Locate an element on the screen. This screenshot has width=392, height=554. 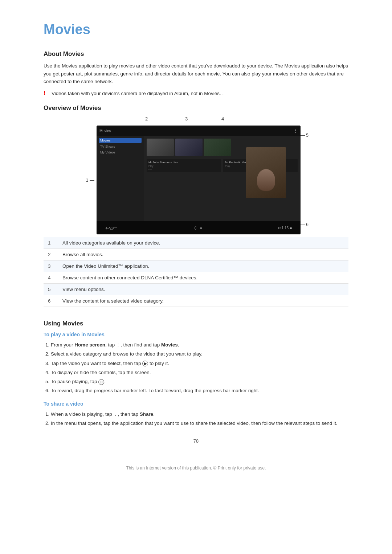
screenshot: Movies ⋮ Movies TV Shows My Videos is located at coordinates (199, 180).